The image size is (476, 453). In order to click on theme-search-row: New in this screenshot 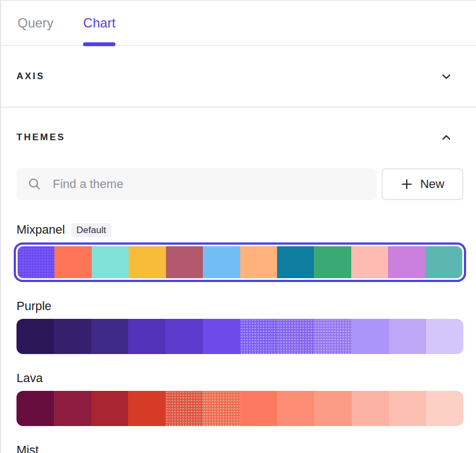, I will do `click(240, 184)`.